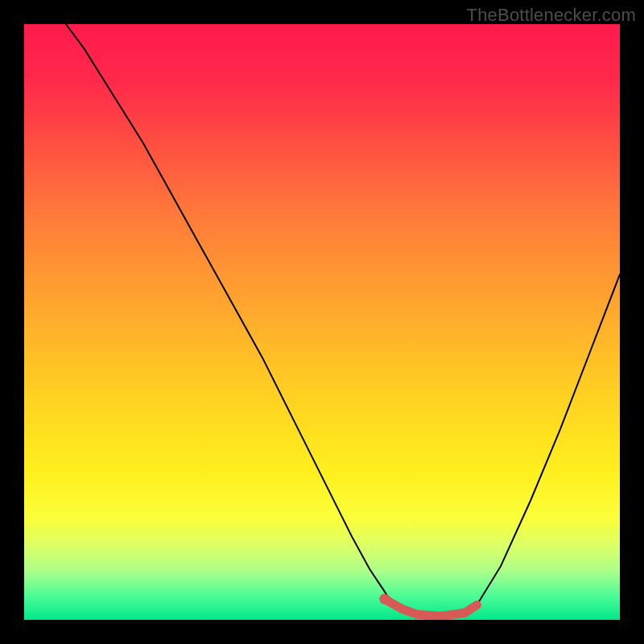 This screenshot has height=644, width=644. I want to click on right-curve-path, so click(548, 440).